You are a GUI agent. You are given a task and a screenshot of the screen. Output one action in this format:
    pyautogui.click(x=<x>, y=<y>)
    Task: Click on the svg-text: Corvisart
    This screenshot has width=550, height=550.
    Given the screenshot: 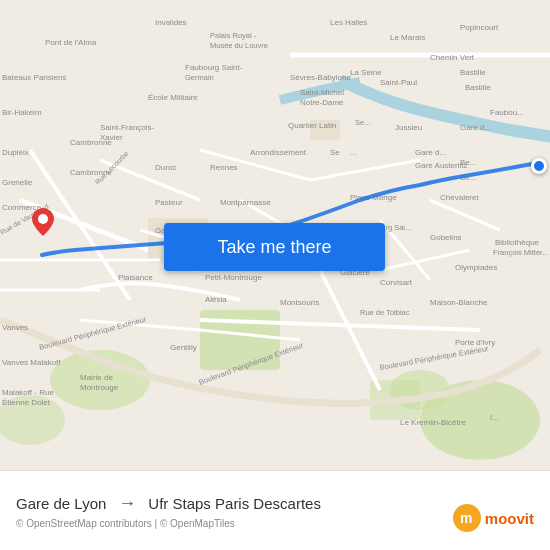 What is the action you would take?
    pyautogui.click(x=396, y=282)
    